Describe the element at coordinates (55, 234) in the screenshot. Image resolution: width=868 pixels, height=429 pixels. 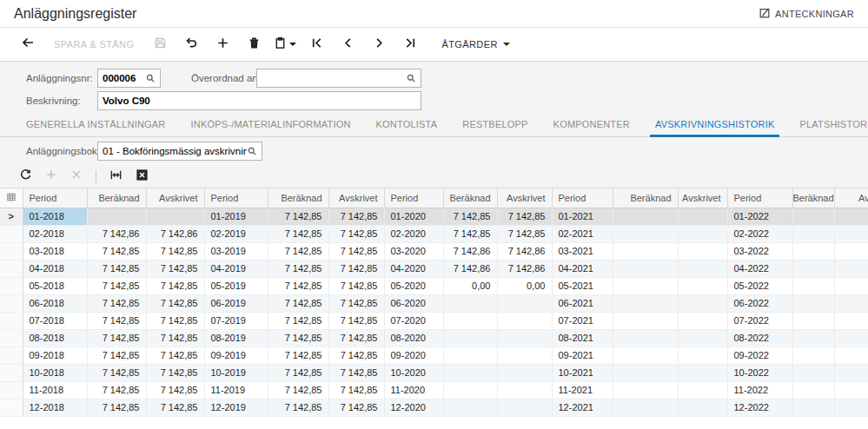
I see `cell-period: 02-2018` at that location.